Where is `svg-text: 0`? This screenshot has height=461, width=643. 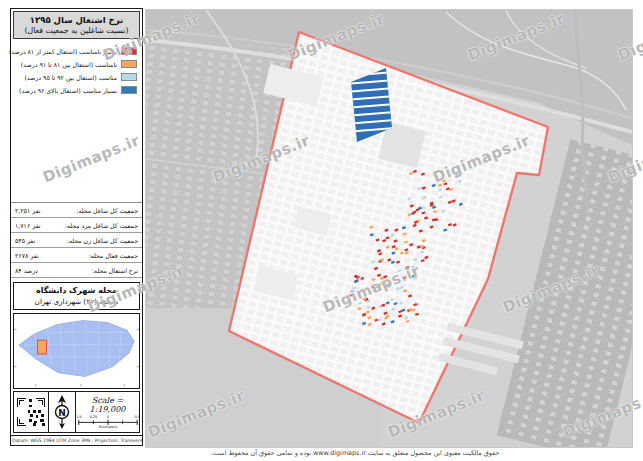 svg-text: 0 is located at coordinates (108, 417).